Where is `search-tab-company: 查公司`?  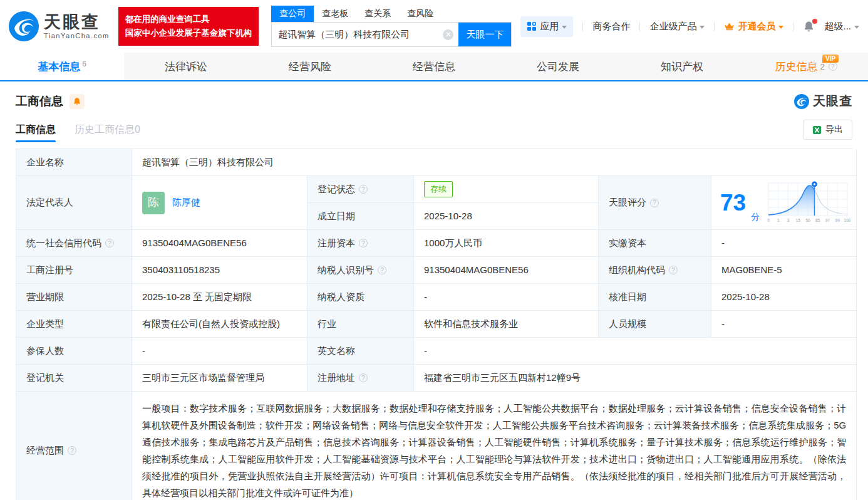 search-tab-company: 查公司 is located at coordinates (292, 14).